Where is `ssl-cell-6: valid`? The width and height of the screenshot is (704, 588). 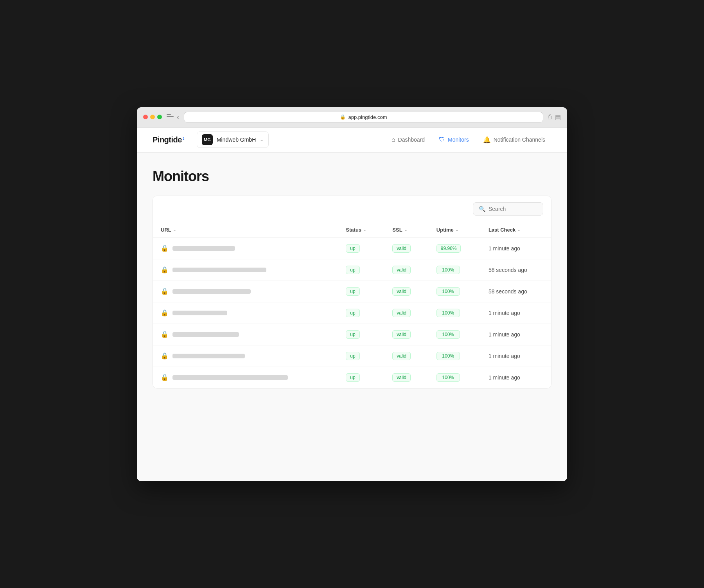 ssl-cell-6: valid is located at coordinates (406, 356).